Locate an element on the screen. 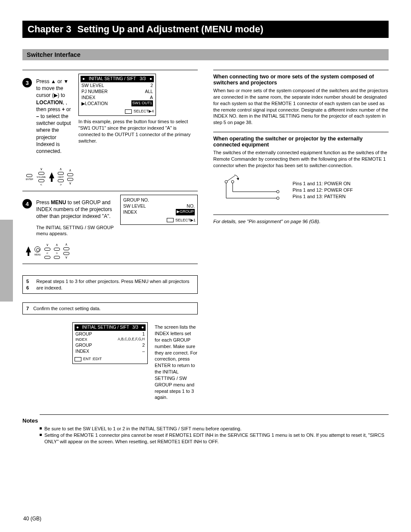 The image size is (411, 532). section-banner: Switcher Interface is located at coordinates (206, 55).